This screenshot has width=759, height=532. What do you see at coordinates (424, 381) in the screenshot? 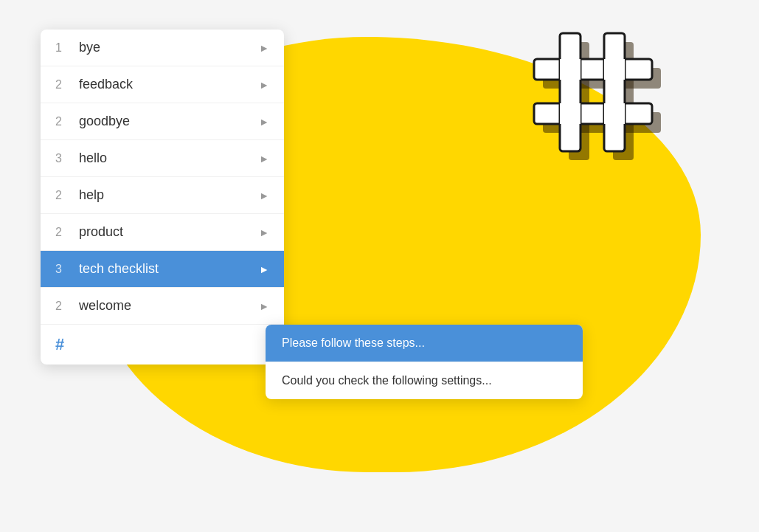
I see `dropdown-item-could-you-check: Could you check the following settings..…` at bounding box center [424, 381].